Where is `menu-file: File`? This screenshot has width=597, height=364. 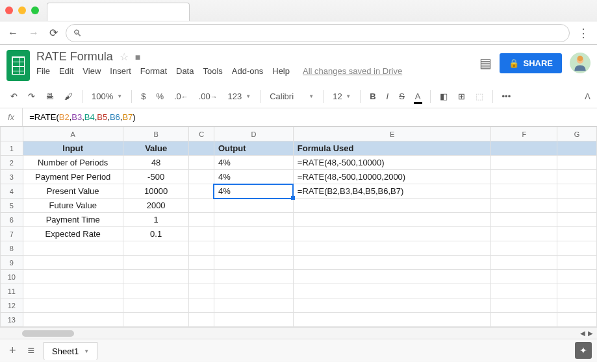
menu-file: File is located at coordinates (43, 71).